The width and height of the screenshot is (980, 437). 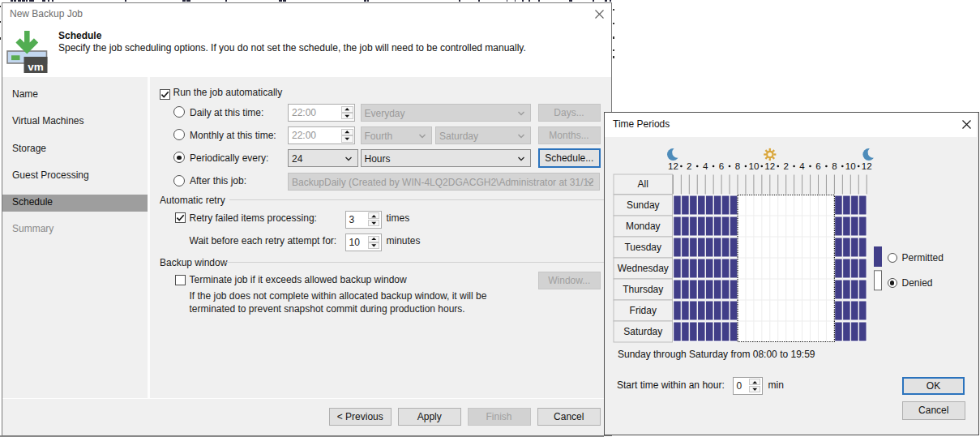 I want to click on svg-text: Friday, so click(x=644, y=311).